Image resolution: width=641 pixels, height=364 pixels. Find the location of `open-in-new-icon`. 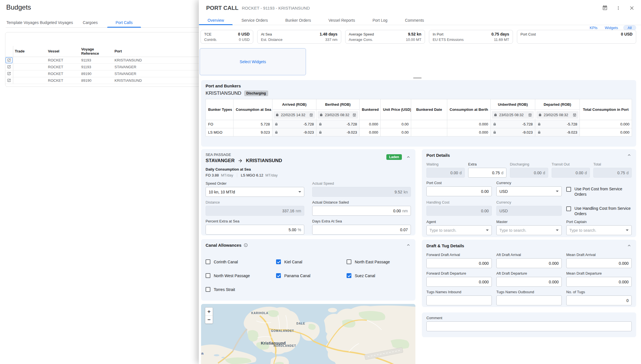

open-in-new-icon is located at coordinates (9, 67).